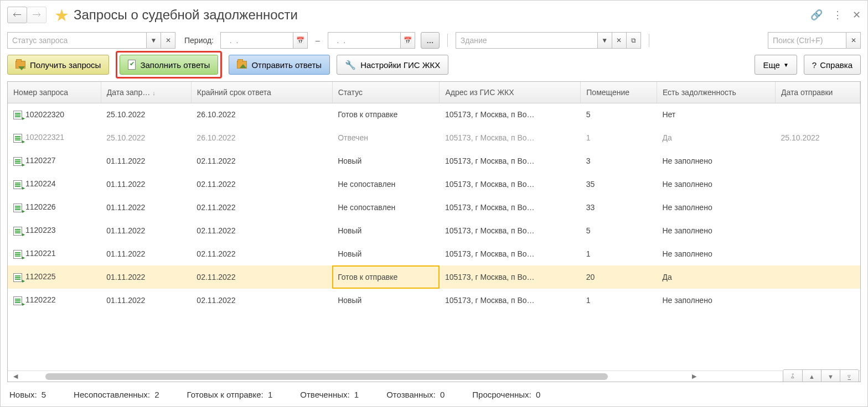  Describe the element at coordinates (54, 92) in the screenshot. I see `col-request-number: Номер запроса` at that location.